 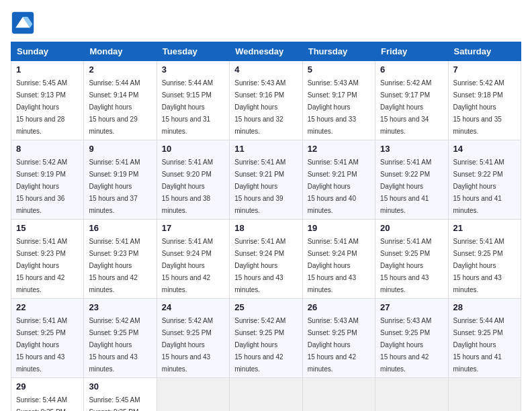 What do you see at coordinates (193, 338) in the screenshot?
I see `calendar-cell: 24 Sunrise: 5:42 AMSunset: 9:25 PMDaylig…` at bounding box center [193, 338].